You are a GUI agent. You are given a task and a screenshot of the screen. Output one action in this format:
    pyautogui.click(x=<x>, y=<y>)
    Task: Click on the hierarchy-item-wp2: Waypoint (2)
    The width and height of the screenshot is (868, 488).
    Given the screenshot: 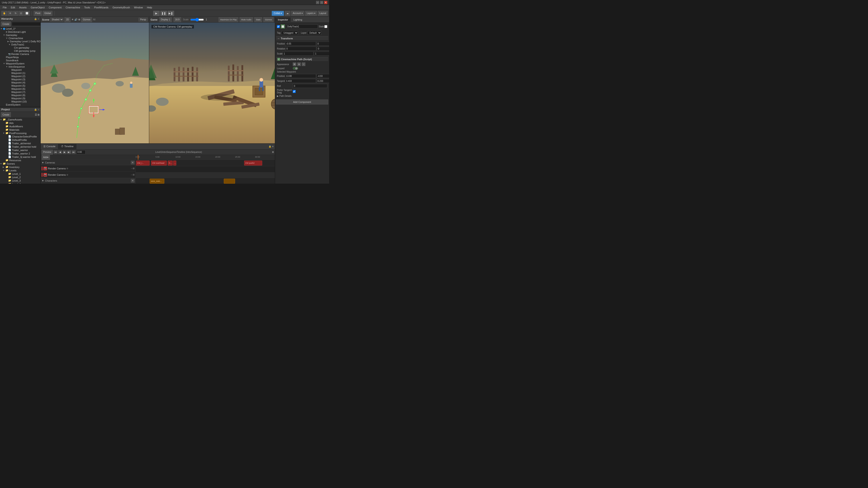 What is the action you would take?
    pyautogui.click(x=20, y=76)
    